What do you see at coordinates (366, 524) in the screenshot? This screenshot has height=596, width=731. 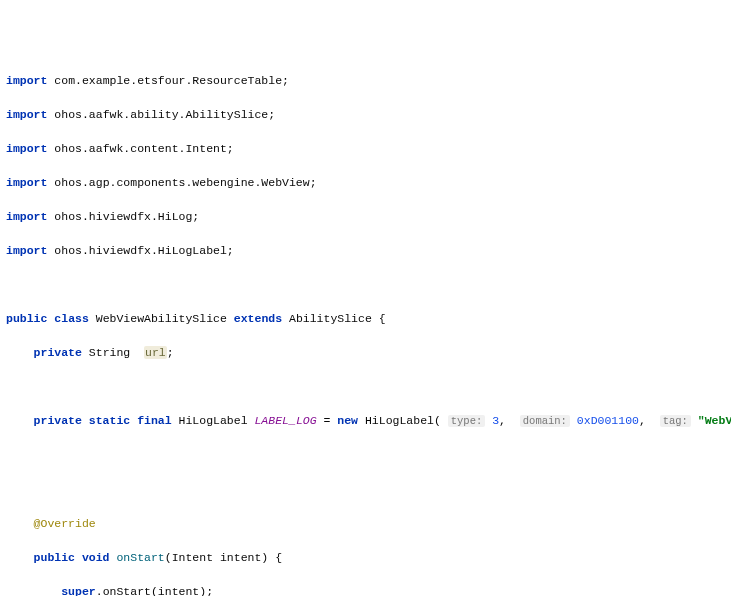 I see `annotation: @Override` at bounding box center [366, 524].